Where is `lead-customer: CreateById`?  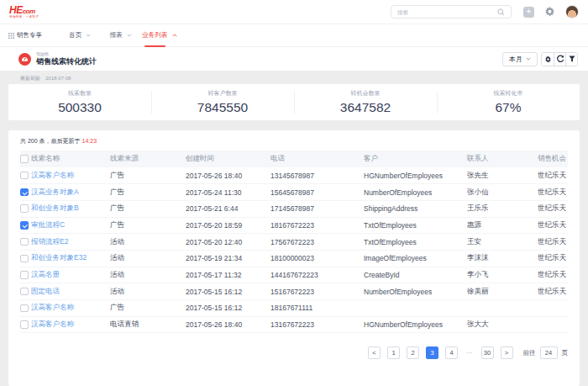
lead-customer: CreateById is located at coordinates (415, 275).